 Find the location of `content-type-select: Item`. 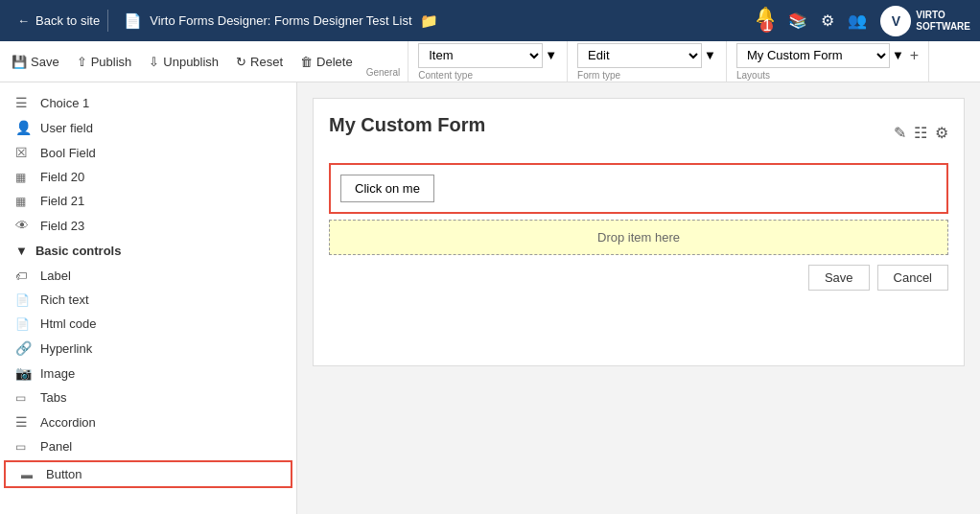

content-type-select: Item is located at coordinates (480, 56).